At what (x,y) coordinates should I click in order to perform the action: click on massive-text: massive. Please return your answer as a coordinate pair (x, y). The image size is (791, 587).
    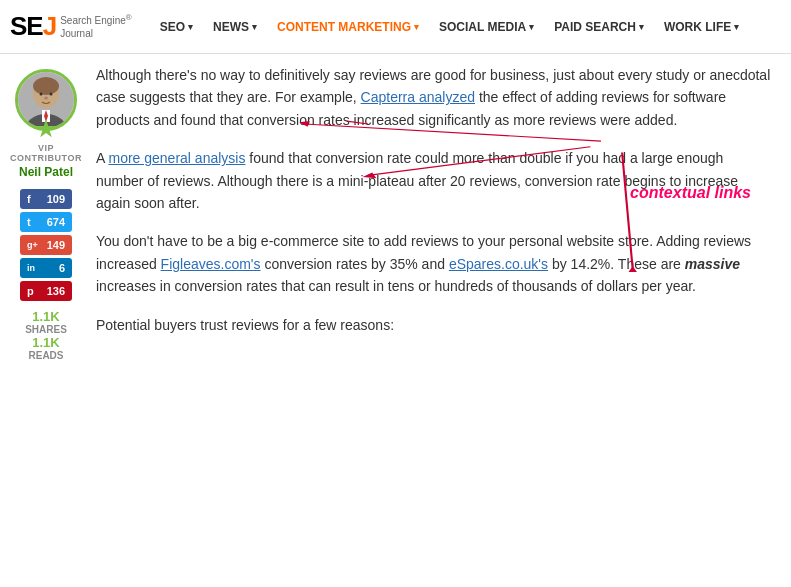
    Looking at the image, I should click on (712, 264).